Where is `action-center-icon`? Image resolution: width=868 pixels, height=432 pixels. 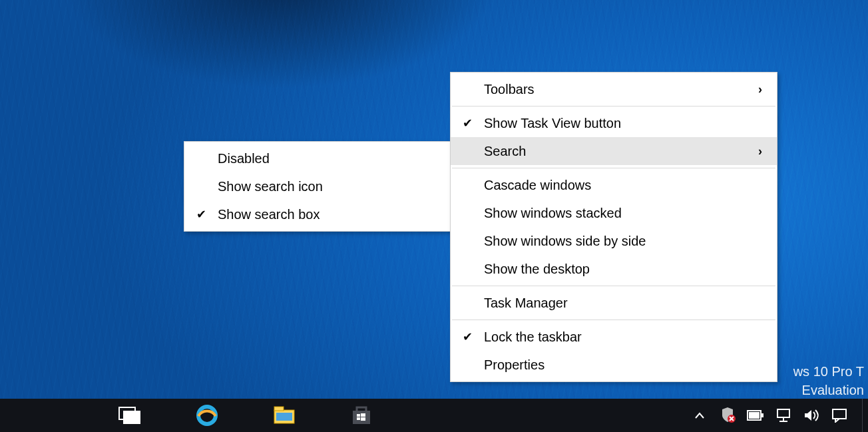 action-center-icon is located at coordinates (839, 415).